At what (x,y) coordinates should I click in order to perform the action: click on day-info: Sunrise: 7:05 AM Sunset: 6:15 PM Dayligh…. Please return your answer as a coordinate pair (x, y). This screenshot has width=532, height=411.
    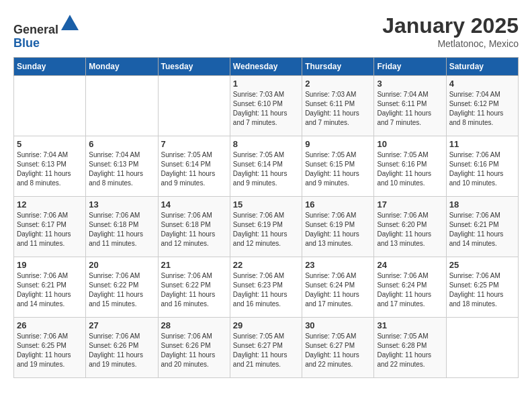
    Looking at the image, I should click on (338, 169).